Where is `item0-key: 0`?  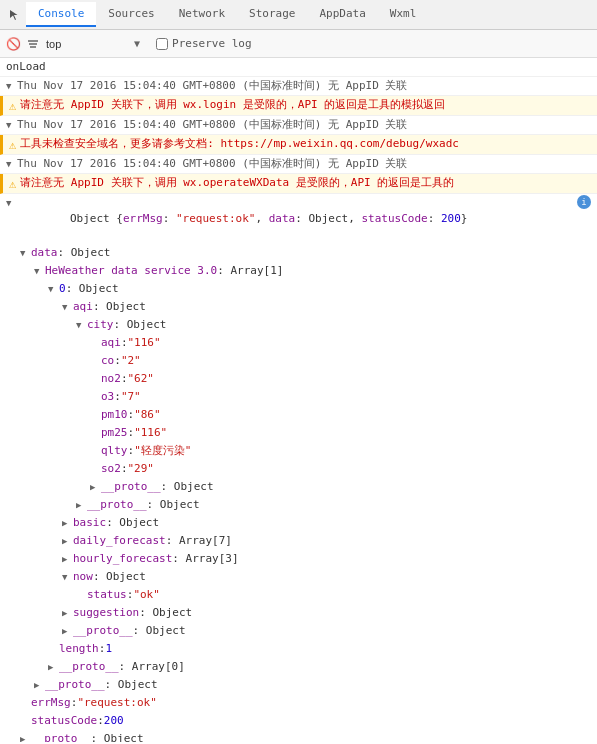
item0-key: 0 is located at coordinates (62, 289).